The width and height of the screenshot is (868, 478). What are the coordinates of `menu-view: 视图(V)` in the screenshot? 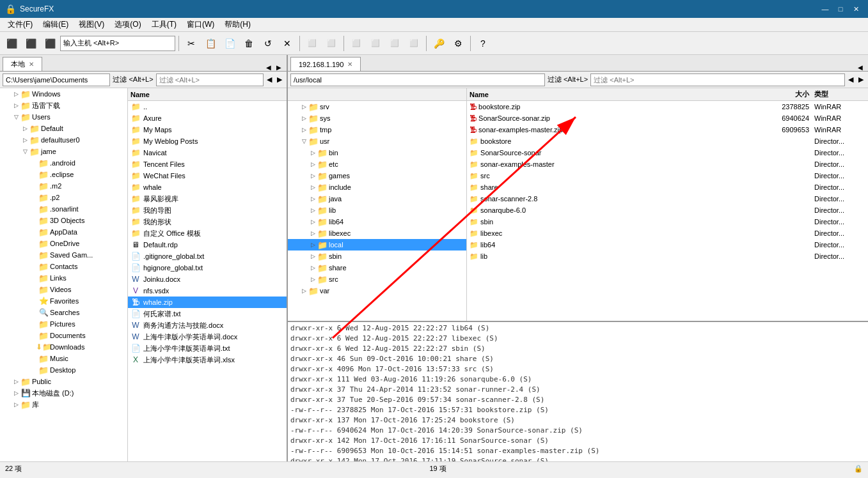 It's located at (91, 24).